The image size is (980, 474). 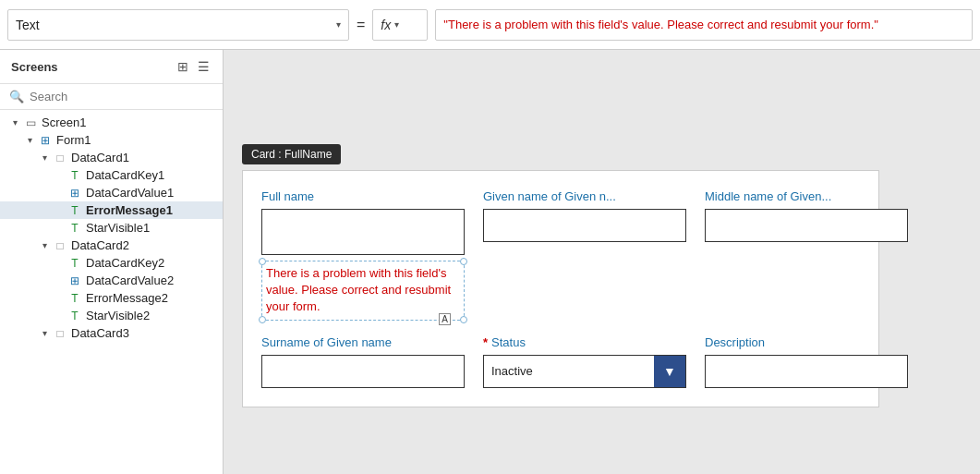 What do you see at coordinates (75, 176) in the screenshot?
I see `tree-icon-datacardkey1: T` at bounding box center [75, 176].